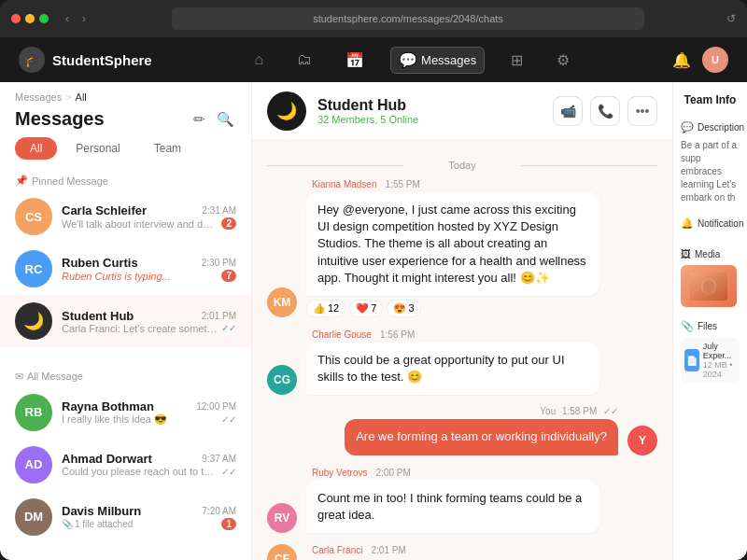 This screenshot has height=560, width=747. Describe the element at coordinates (218, 211) in the screenshot. I see `chat-time-carla: 2:31 AM` at that location.